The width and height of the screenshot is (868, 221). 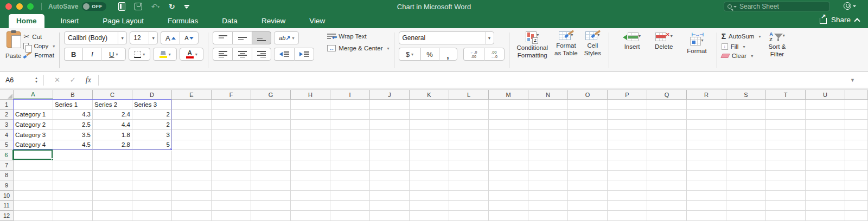 I want to click on column-header-E: E, so click(x=192, y=95).